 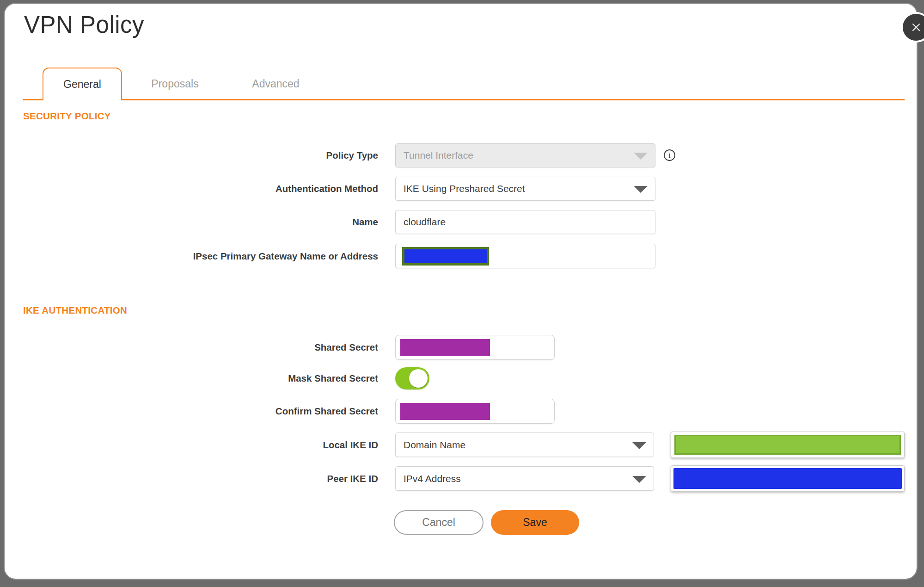 What do you see at coordinates (424, 222) in the screenshot?
I see `name-value: cloudflare` at bounding box center [424, 222].